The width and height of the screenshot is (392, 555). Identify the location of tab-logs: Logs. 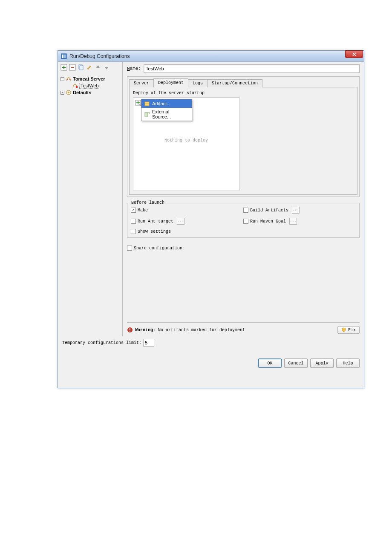
(198, 84).